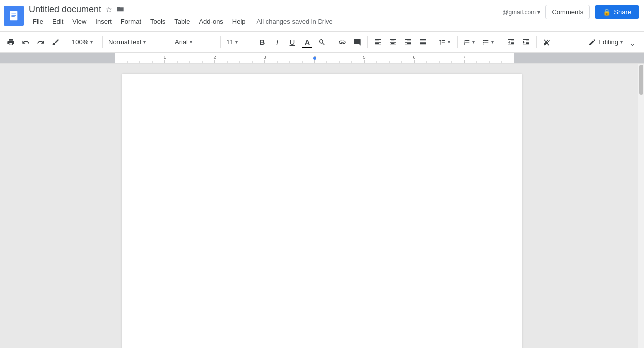 This screenshot has width=644, height=348. I want to click on link-button, so click(342, 42).